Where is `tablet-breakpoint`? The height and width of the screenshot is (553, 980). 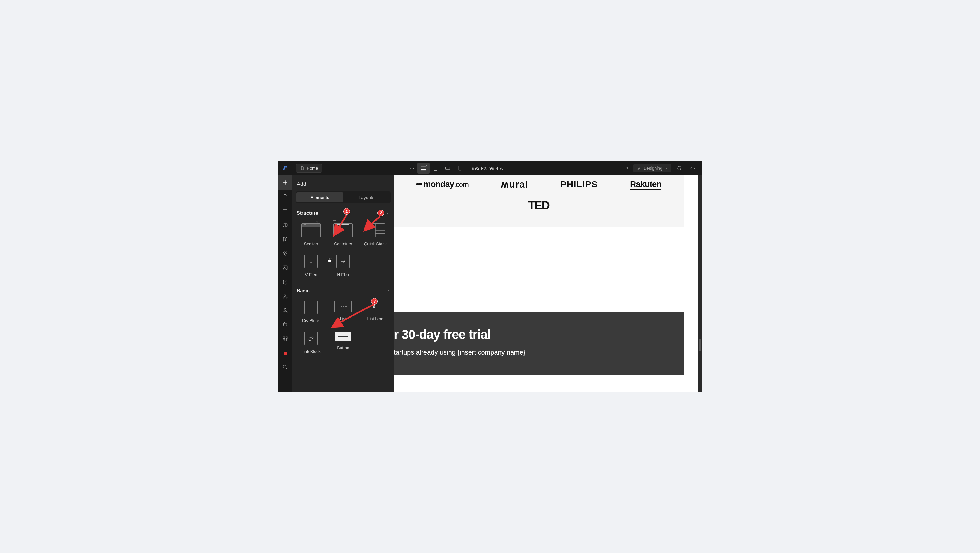
tablet-breakpoint is located at coordinates (436, 168).